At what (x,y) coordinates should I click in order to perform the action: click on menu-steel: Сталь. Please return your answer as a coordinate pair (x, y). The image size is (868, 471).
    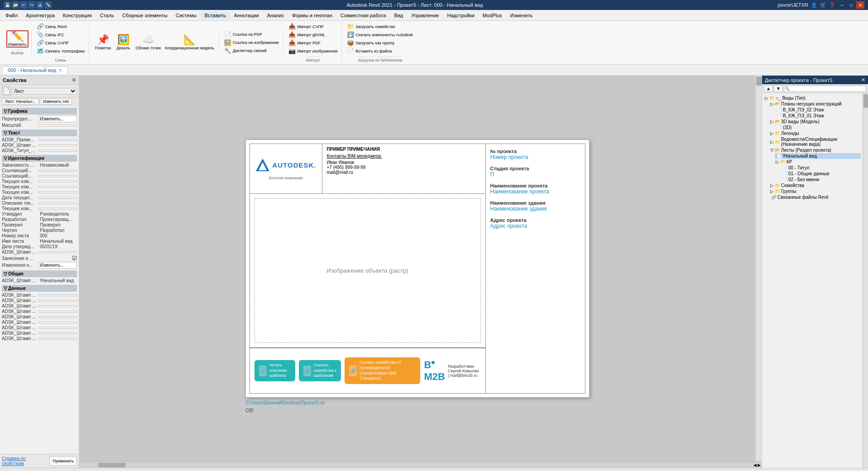
    Looking at the image, I should click on (107, 15).